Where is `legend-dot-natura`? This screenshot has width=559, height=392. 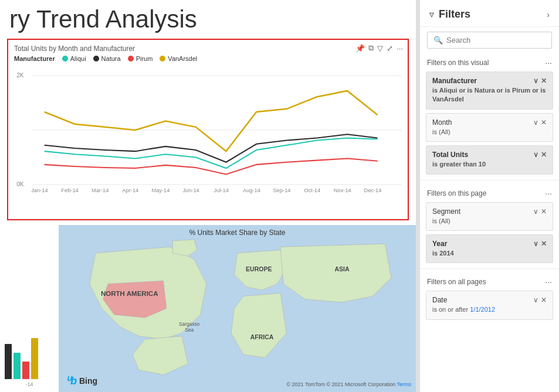
legend-dot-natura is located at coordinates (96, 59).